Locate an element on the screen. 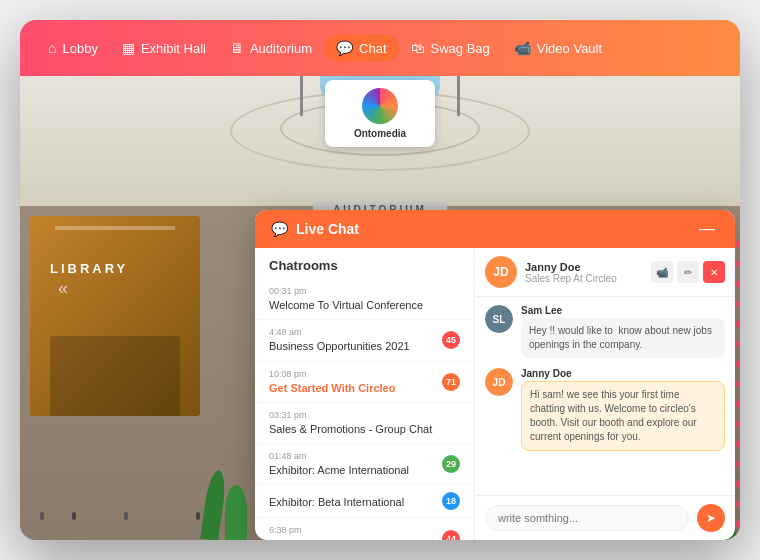  nav-label-auditorium: Auditorium is located at coordinates (281, 48).